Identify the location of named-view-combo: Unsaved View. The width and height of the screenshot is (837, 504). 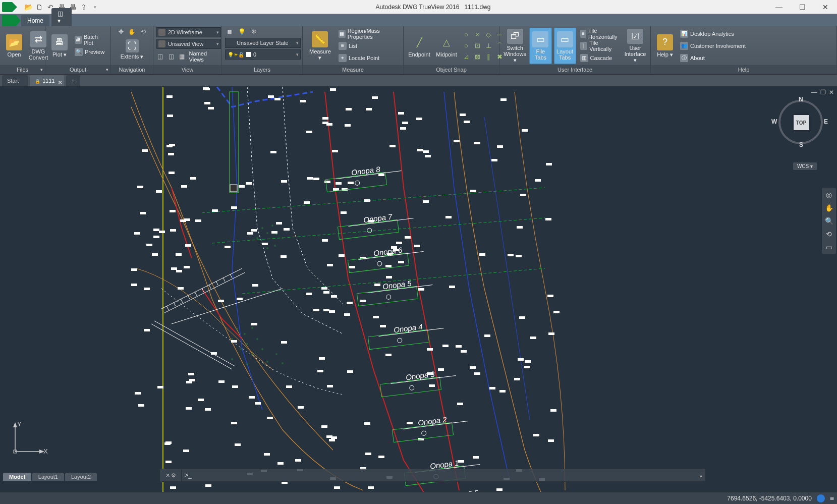
(189, 44).